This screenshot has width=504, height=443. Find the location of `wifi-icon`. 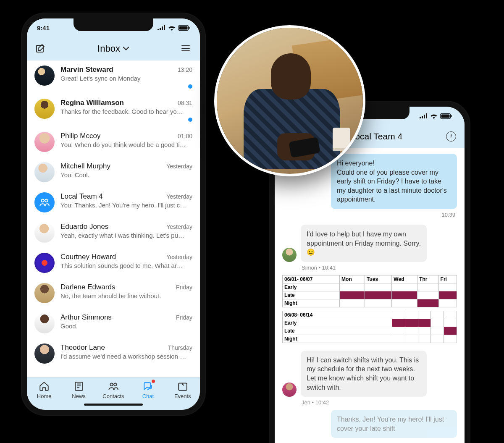

wifi-icon is located at coordinates (434, 116).